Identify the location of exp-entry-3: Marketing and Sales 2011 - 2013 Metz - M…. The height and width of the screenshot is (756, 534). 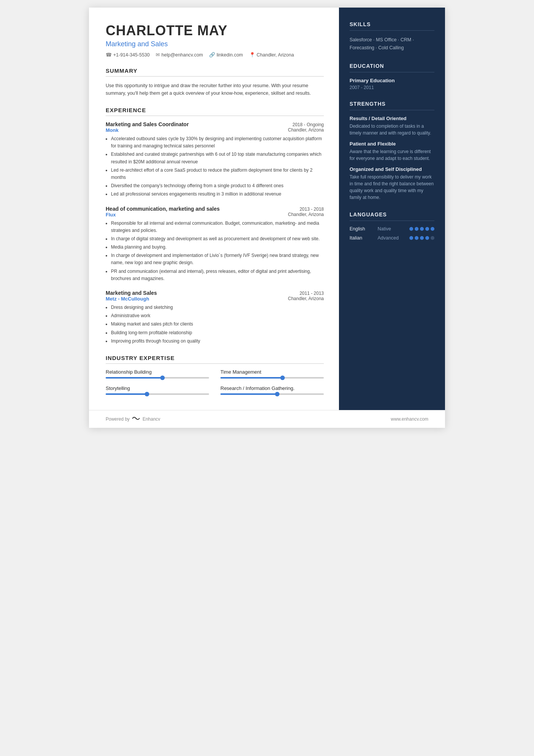
(215, 318).